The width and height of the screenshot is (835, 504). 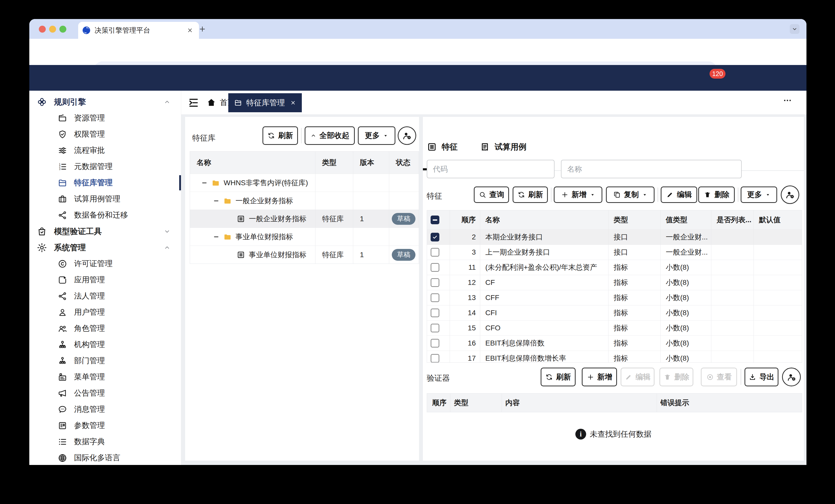 What do you see at coordinates (89, 393) in the screenshot?
I see `sidebar-item-label: 公告管理` at bounding box center [89, 393].